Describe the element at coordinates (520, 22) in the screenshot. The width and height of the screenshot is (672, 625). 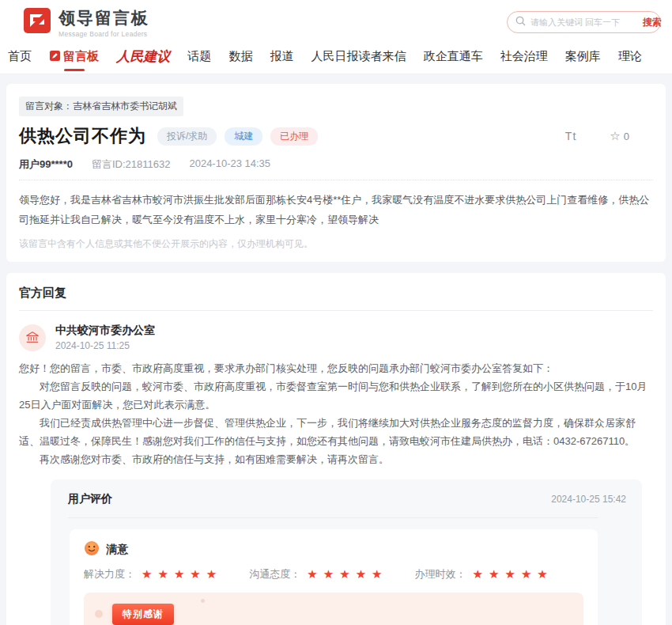
I see `search-icon` at that location.